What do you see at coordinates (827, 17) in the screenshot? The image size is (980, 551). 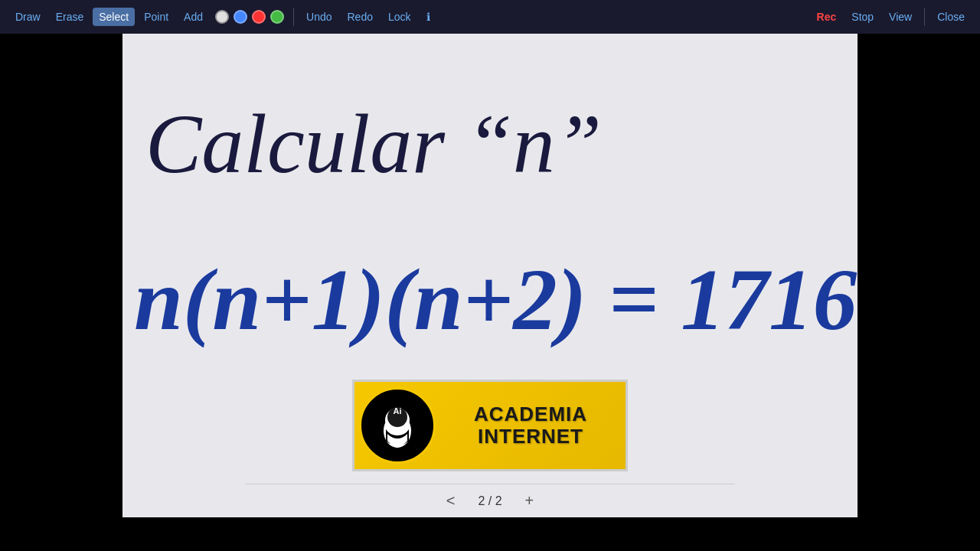 I see `rec-button: Rec` at bounding box center [827, 17].